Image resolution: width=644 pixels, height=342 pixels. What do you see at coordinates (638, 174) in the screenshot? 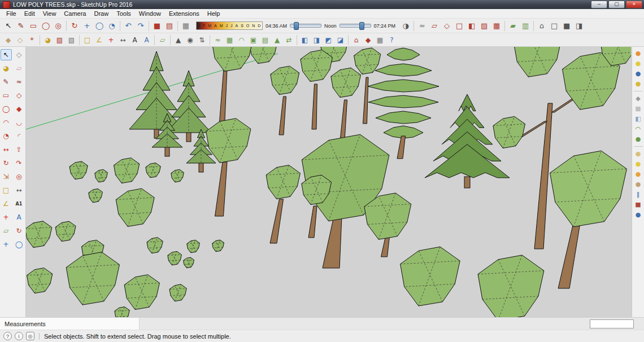
I see `sphere-orange-icon: ●` at bounding box center [638, 174].